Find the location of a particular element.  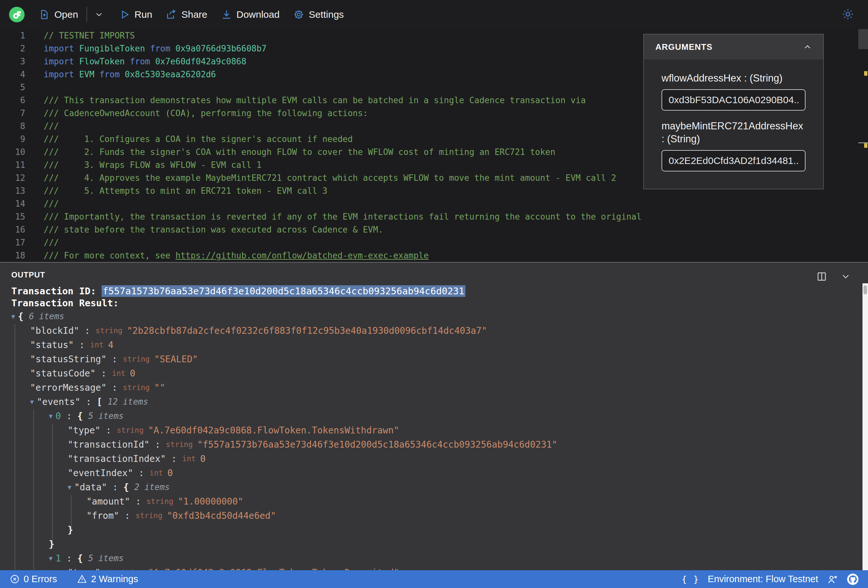

line-number: 7 is located at coordinates (13, 113).